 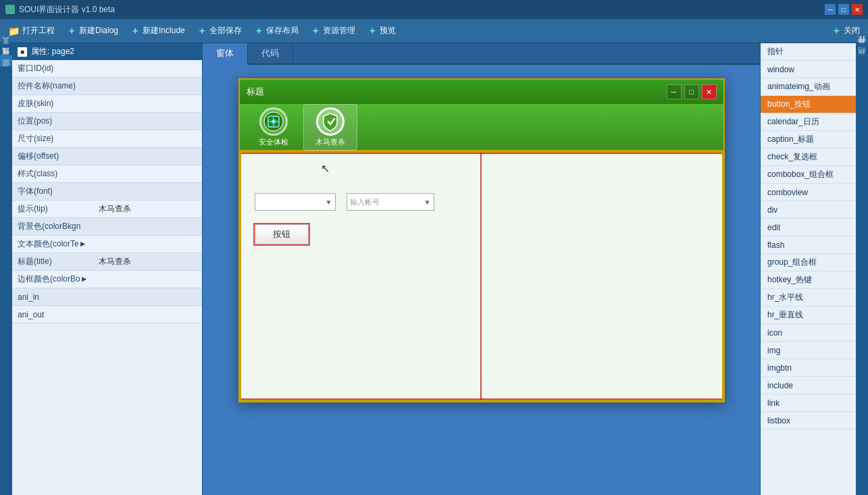 I want to click on comp-item: check_复选框, so click(x=815, y=157).